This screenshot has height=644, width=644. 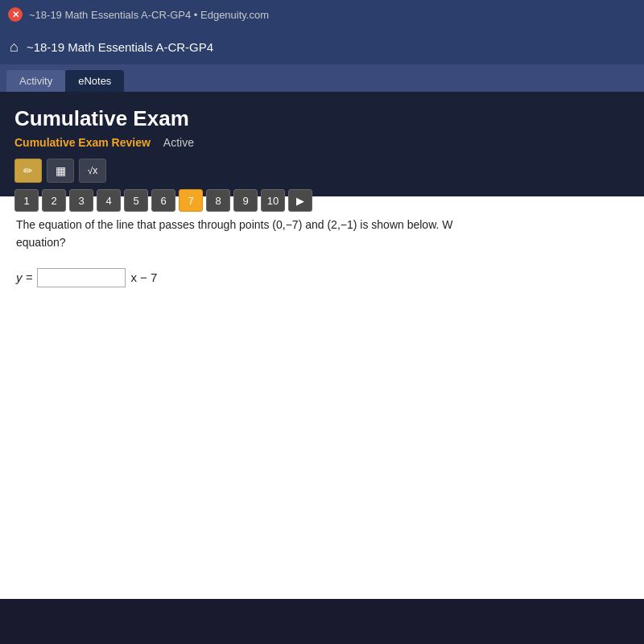 I want to click on question-button-7: 7, so click(x=191, y=200).